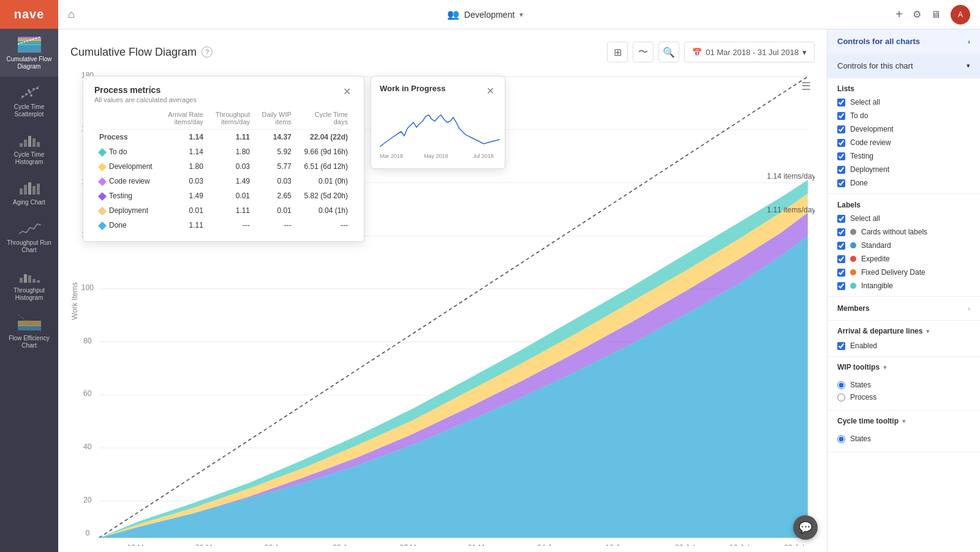  I want to click on chart-title-text: Cumulative Flow Diagram, so click(134, 53).